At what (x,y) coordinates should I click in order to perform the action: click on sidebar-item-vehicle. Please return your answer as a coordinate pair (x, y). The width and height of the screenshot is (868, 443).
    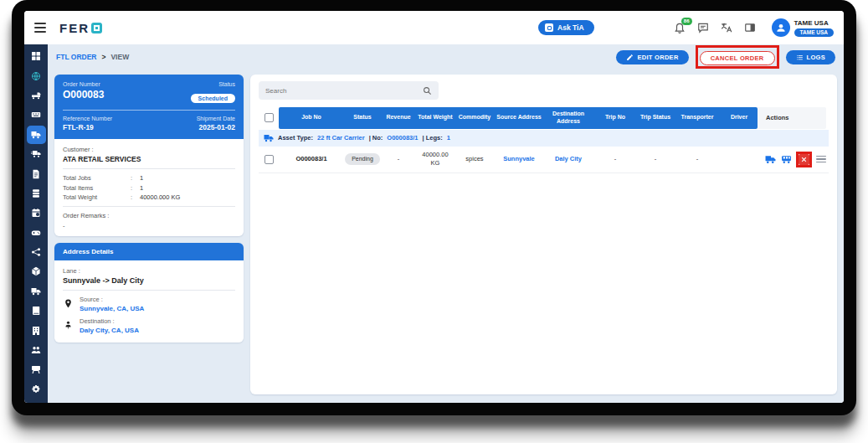
    Looking at the image, I should click on (37, 95).